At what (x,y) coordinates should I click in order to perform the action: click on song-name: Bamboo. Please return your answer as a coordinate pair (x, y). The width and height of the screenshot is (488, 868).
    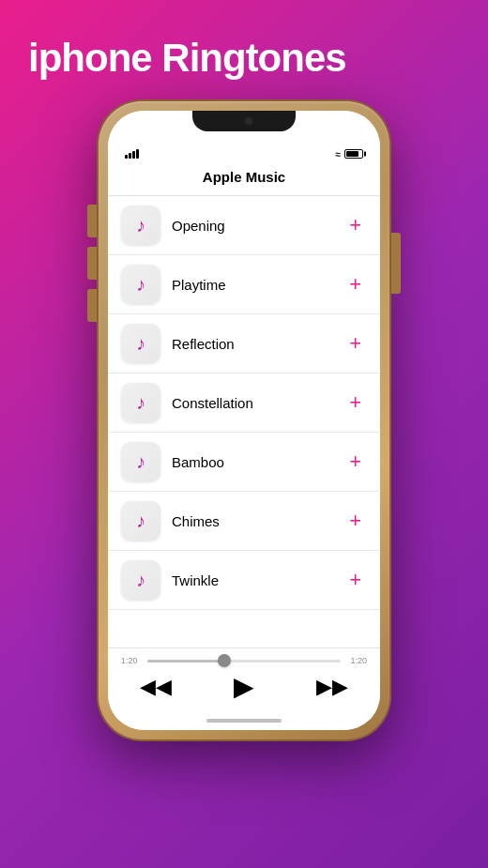
    Looking at the image, I should click on (257, 462).